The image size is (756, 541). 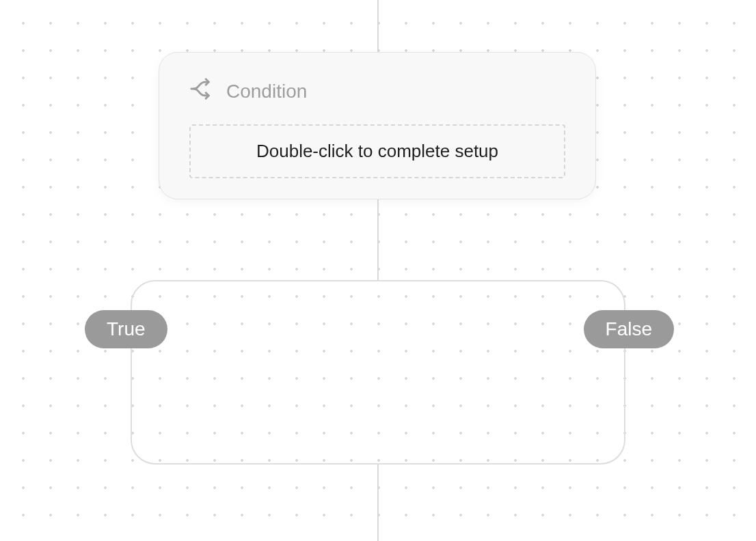 What do you see at coordinates (267, 92) in the screenshot?
I see `condition-title: Condition` at bounding box center [267, 92].